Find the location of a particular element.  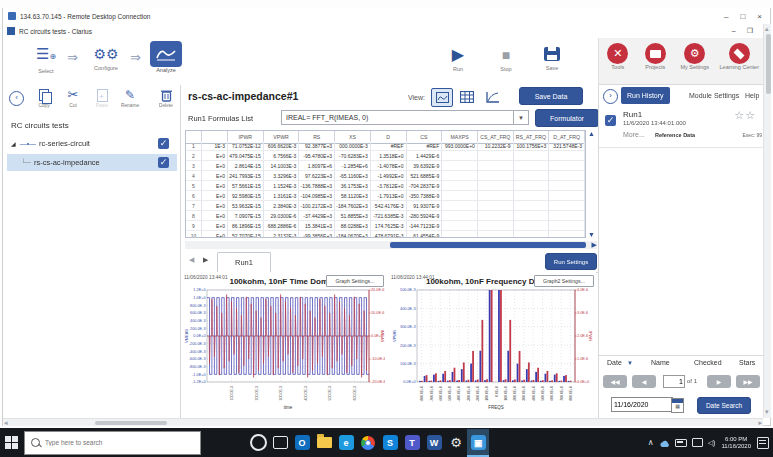

collapse-sidebar-button: ‹ is located at coordinates (16, 98).